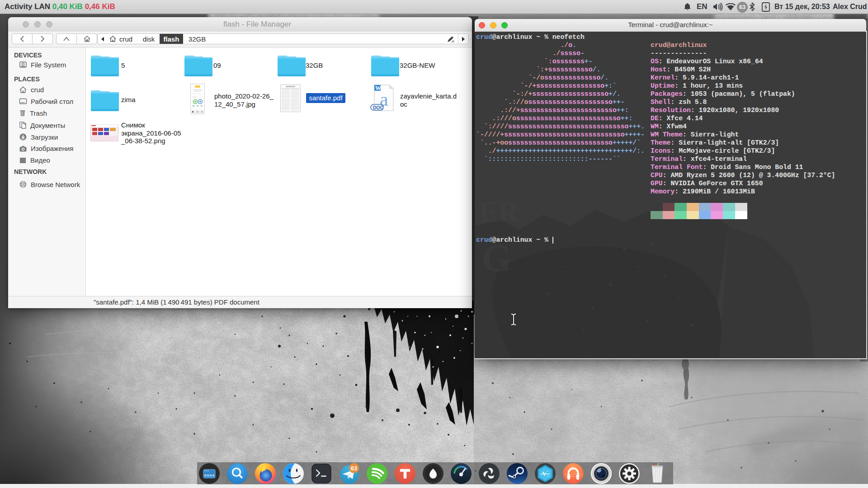 The height and width of the screenshot is (488, 868). I want to click on svg-text: 63, so click(354, 468).